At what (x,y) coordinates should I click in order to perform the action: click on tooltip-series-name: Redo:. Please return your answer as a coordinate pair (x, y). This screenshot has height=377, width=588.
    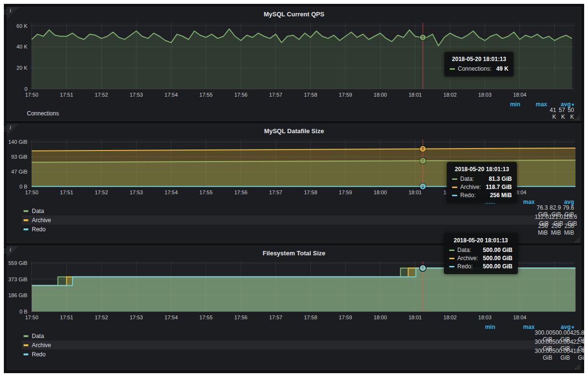
    Looking at the image, I should click on (465, 266).